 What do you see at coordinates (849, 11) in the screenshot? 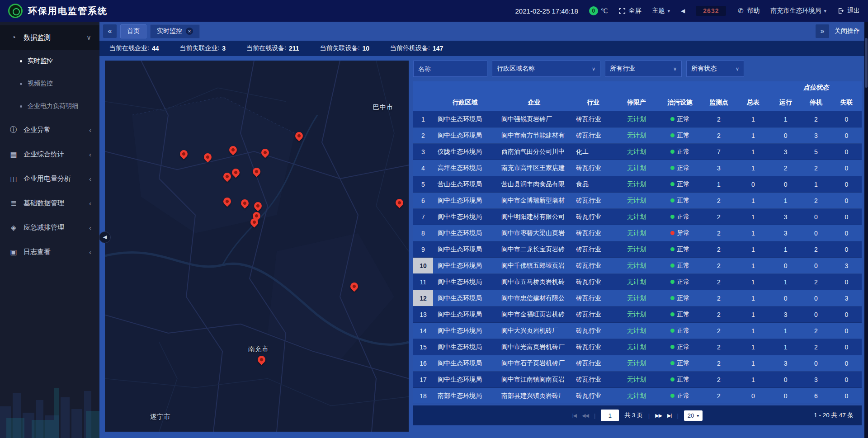
I see `logout-button: 退出` at bounding box center [849, 11].